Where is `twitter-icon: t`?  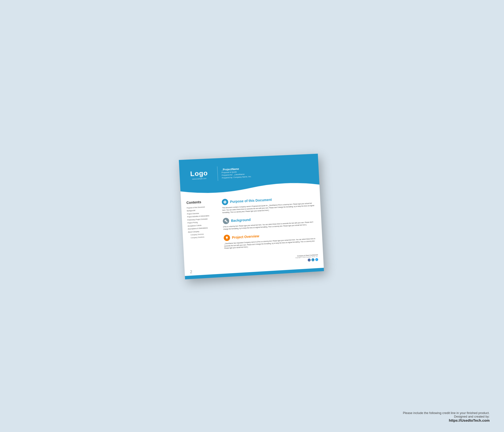 twitter-icon: t is located at coordinates (317, 260).